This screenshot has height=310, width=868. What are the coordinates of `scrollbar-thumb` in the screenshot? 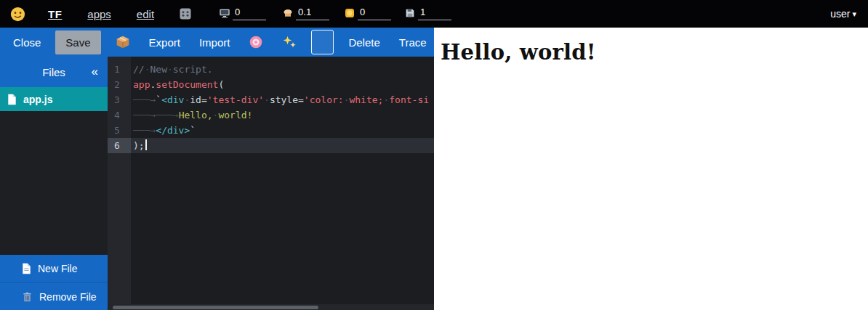 It's located at (215, 308).